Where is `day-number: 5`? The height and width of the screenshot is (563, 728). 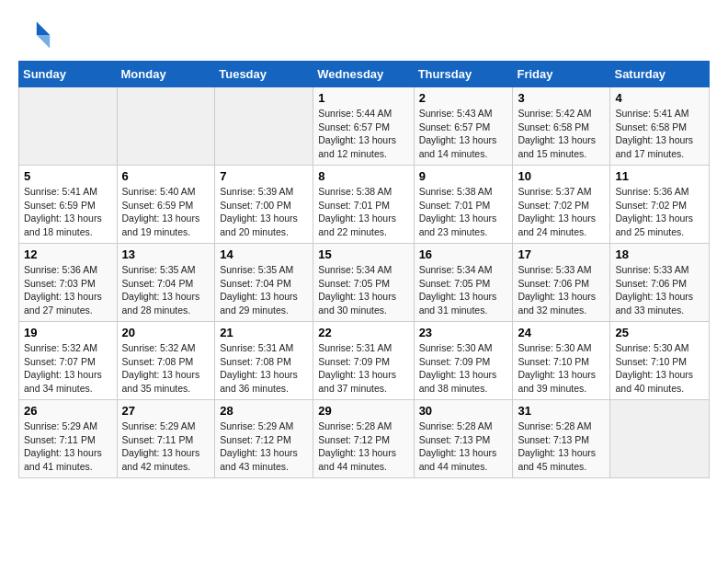 day-number: 5 is located at coordinates (68, 177).